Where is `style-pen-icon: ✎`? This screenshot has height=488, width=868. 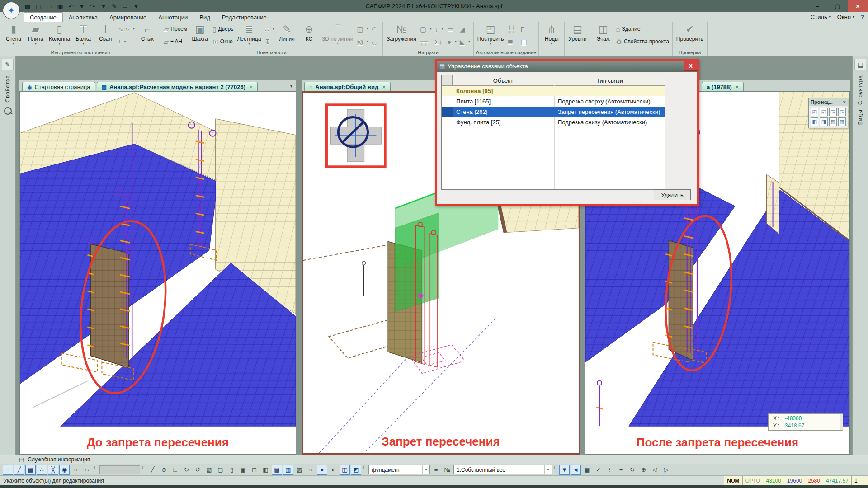 style-pen-icon: ✎ is located at coordinates (114, 6).